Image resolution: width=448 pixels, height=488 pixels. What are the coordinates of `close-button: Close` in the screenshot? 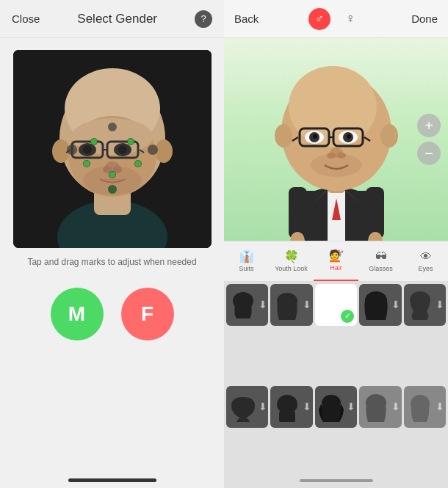 It's located at (26, 19).